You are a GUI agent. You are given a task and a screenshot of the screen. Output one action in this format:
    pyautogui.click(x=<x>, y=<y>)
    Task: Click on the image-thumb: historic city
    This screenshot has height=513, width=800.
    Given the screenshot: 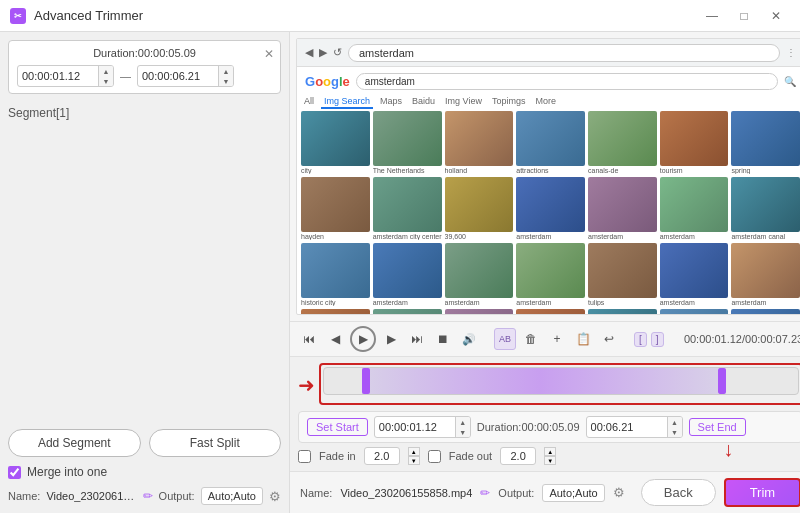 What is the action you would take?
    pyautogui.click(x=336, y=274)
    